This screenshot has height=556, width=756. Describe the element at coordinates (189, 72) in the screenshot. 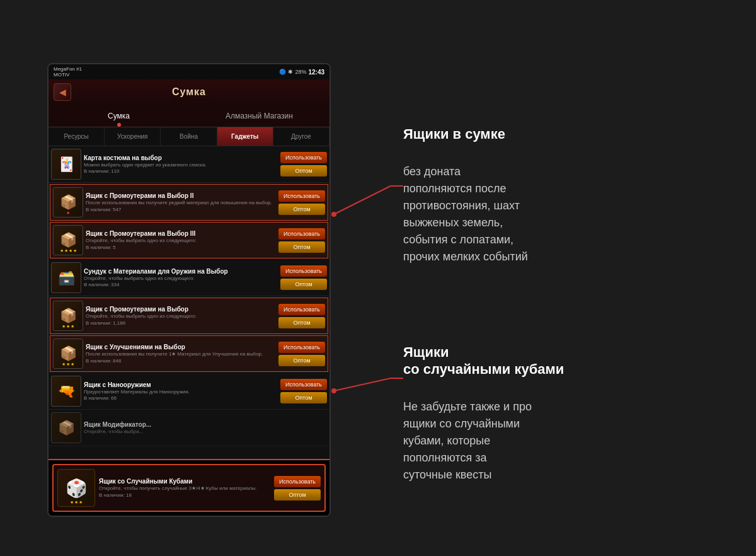

I see `status-bar: MegaFon #1 MOTIV 🔵 ✱ 28% 12:43` at that location.